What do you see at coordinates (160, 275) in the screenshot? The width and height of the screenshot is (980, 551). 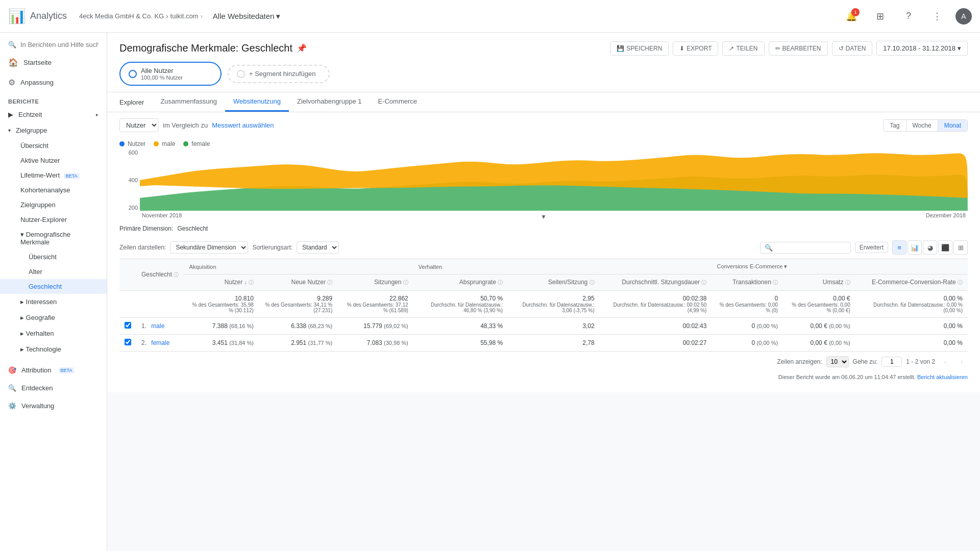 I see `th-geschlecht: Geschlecht ⓘ` at bounding box center [160, 275].